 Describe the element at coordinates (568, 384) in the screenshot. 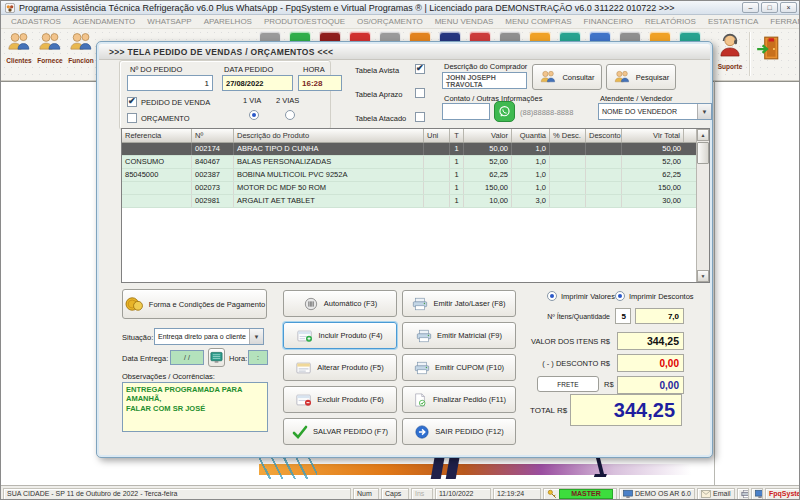

I see `frete-button: FRETE` at that location.